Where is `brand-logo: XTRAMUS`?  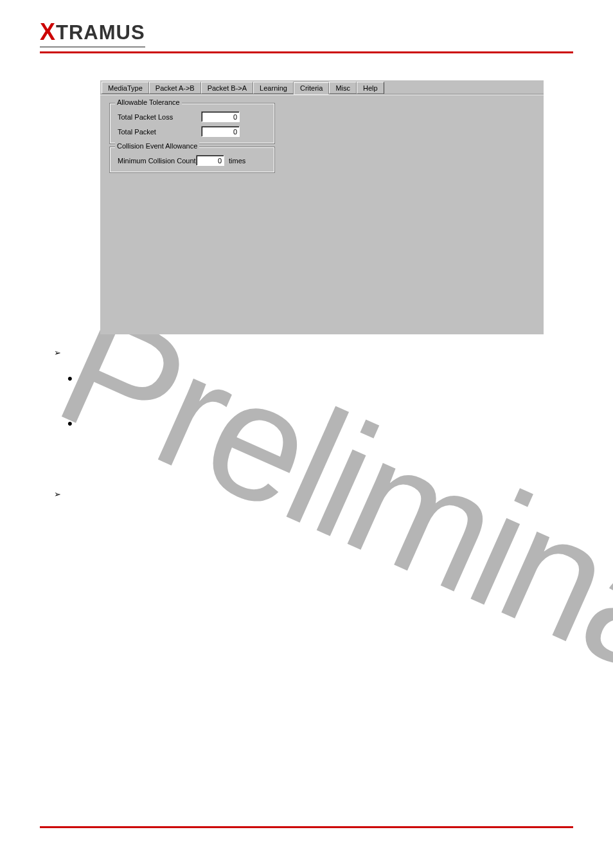
brand-logo: XTRAMUS is located at coordinates (93, 32).